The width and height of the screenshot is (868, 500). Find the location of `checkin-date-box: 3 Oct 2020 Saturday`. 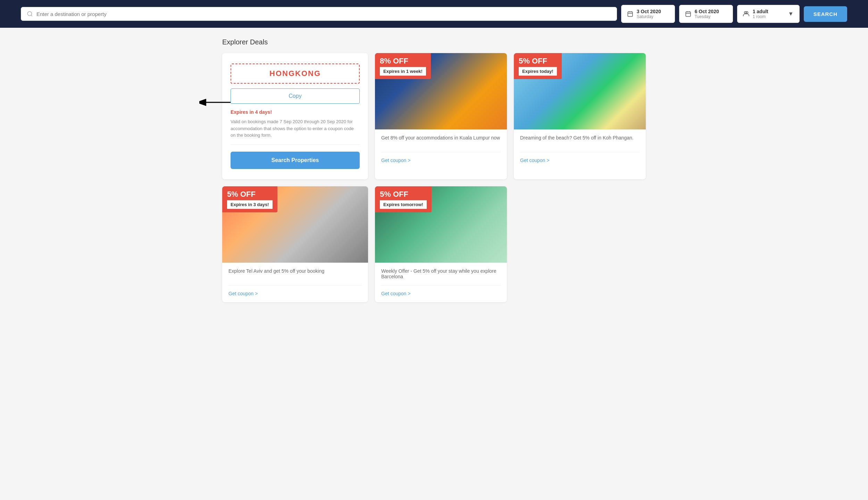

checkin-date-box: 3 Oct 2020 Saturday is located at coordinates (648, 14).